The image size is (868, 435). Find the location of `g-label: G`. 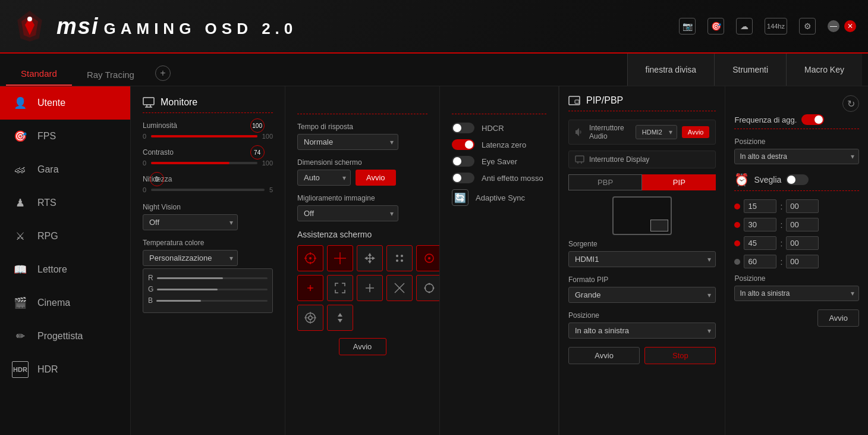

g-label: G is located at coordinates (151, 289).